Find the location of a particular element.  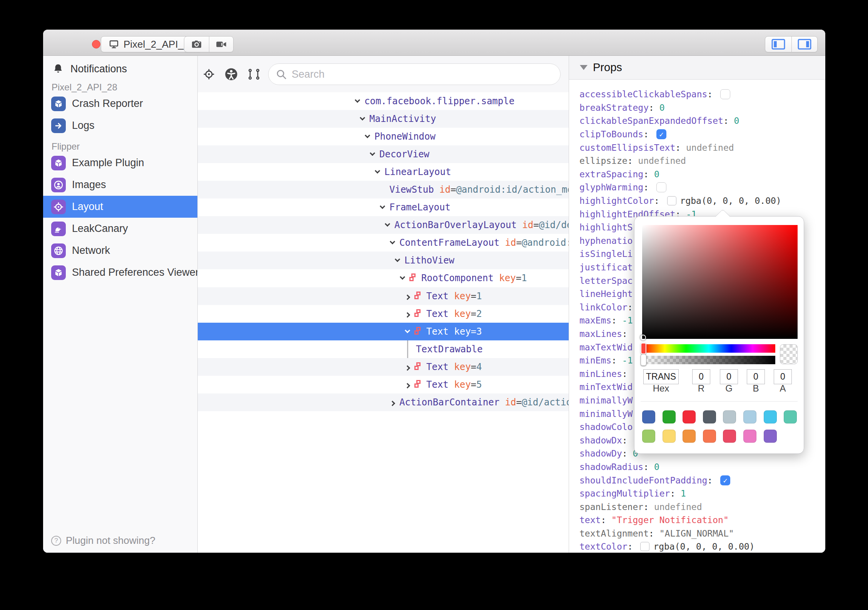

prop-value: -1 is located at coordinates (628, 320).